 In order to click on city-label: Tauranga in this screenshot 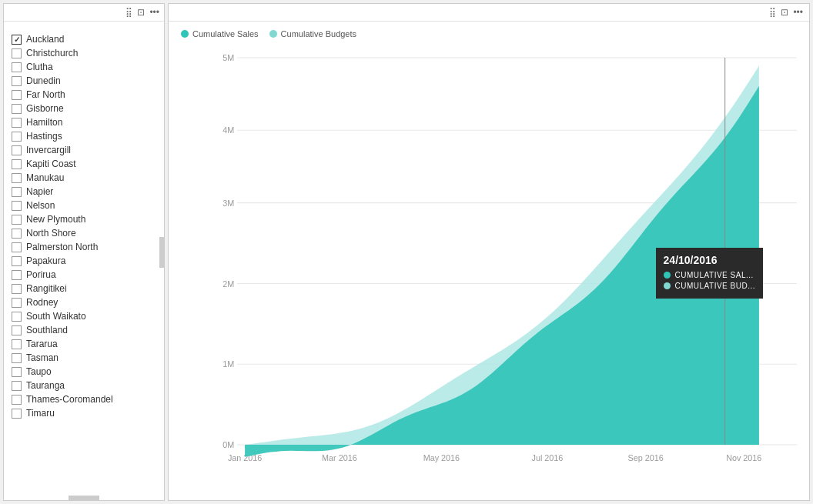, I will do `click(45, 386)`.